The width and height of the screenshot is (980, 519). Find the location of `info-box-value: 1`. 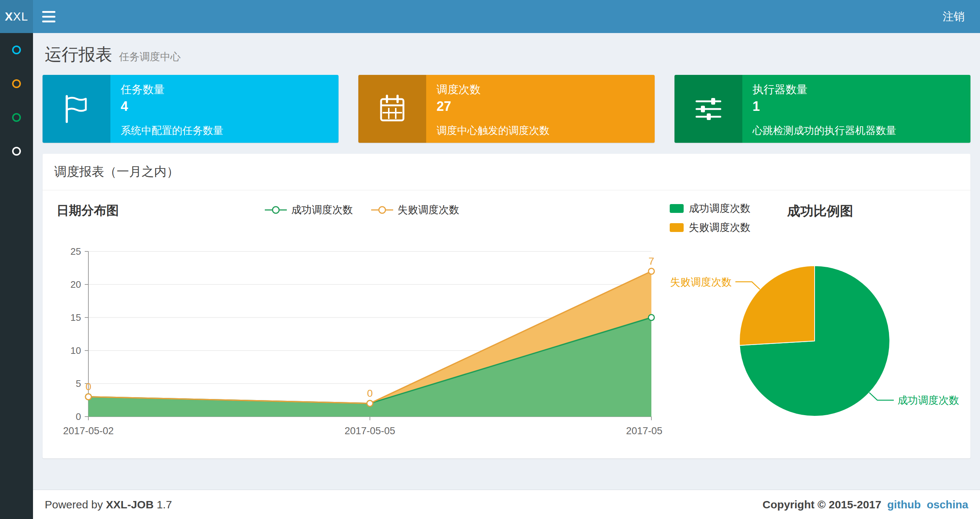

info-box-value: 1 is located at coordinates (856, 107).